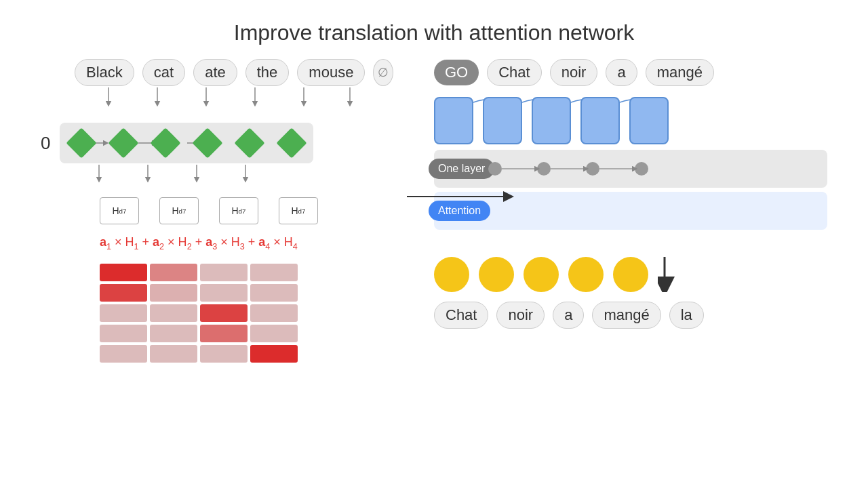  What do you see at coordinates (298, 211) in the screenshot?
I see `h-box-4: Hd7` at bounding box center [298, 211].